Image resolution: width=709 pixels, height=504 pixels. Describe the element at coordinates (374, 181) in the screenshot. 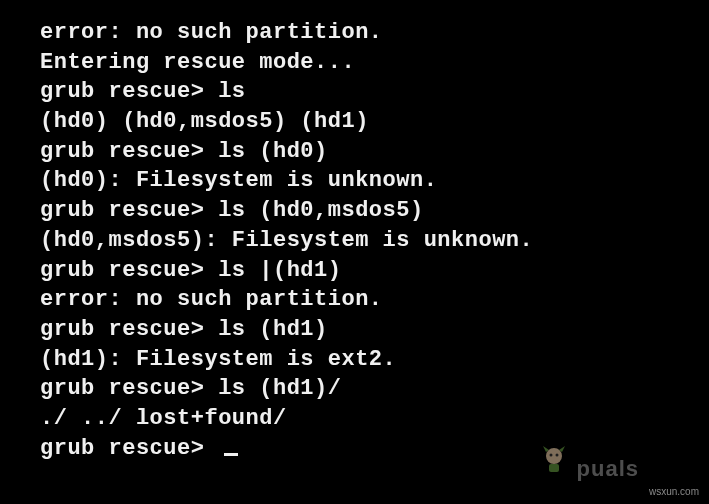

I see `output-line: (hd0): Filesystem is unknown.` at that location.